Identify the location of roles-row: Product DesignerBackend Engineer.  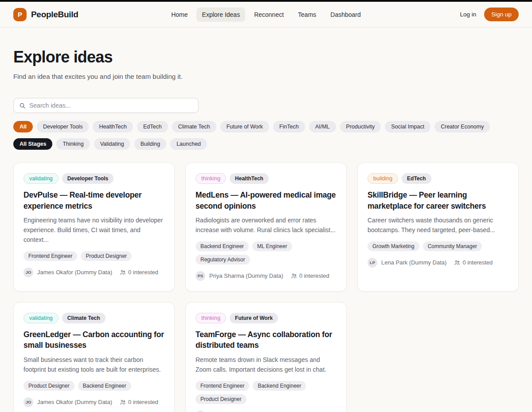
(94, 386).